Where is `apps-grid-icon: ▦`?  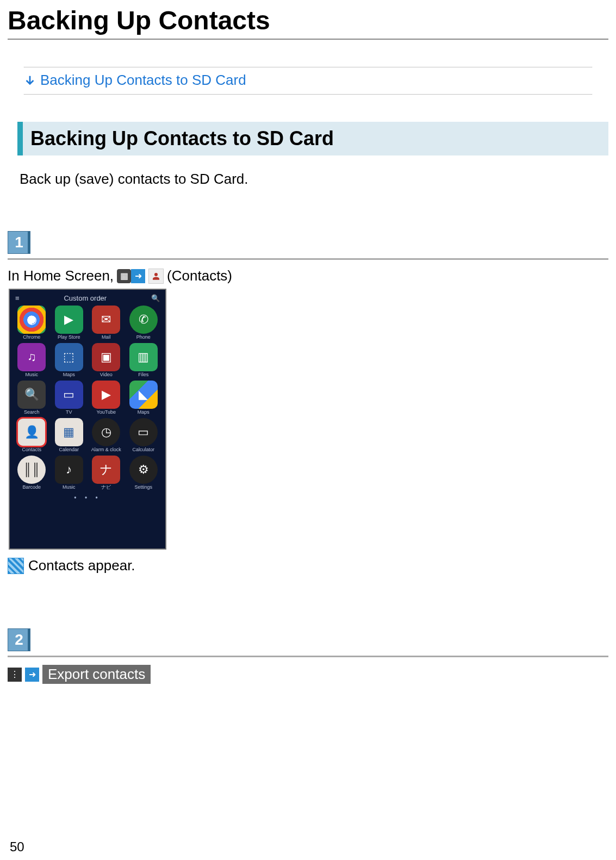
apps-grid-icon: ▦ is located at coordinates (124, 276).